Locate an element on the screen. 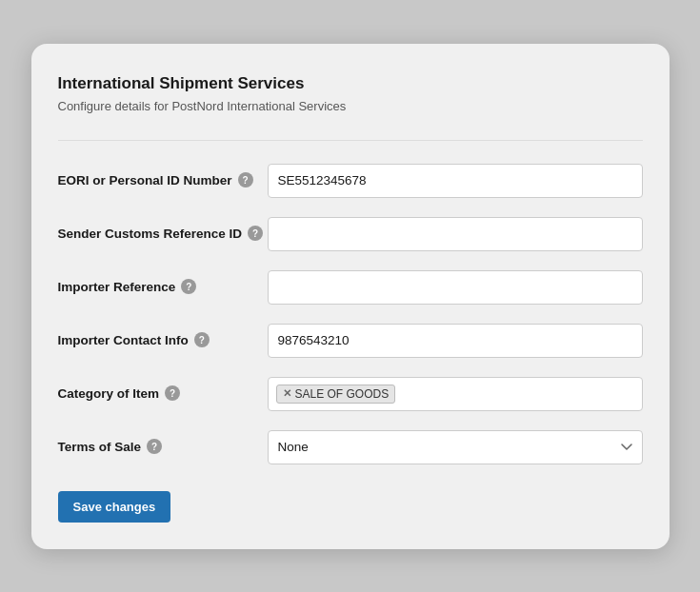  eori-input is located at coordinates (455, 181).